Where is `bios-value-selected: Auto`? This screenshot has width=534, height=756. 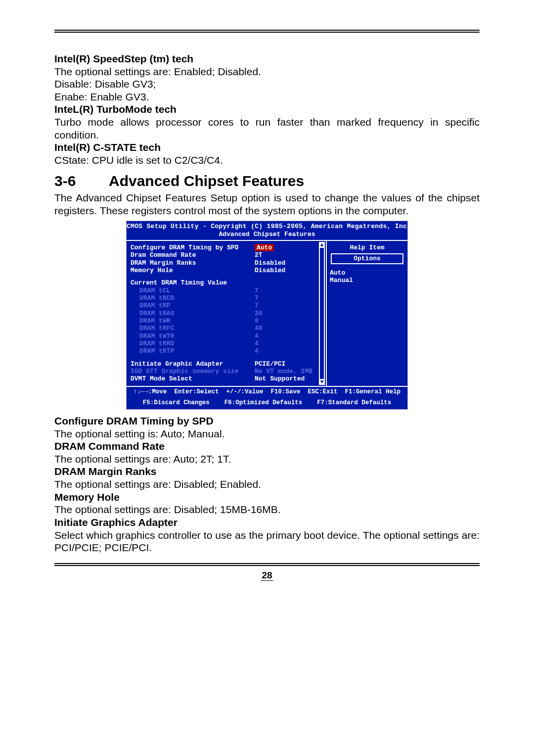
bios-value-selected: Auto is located at coordinates (264, 247).